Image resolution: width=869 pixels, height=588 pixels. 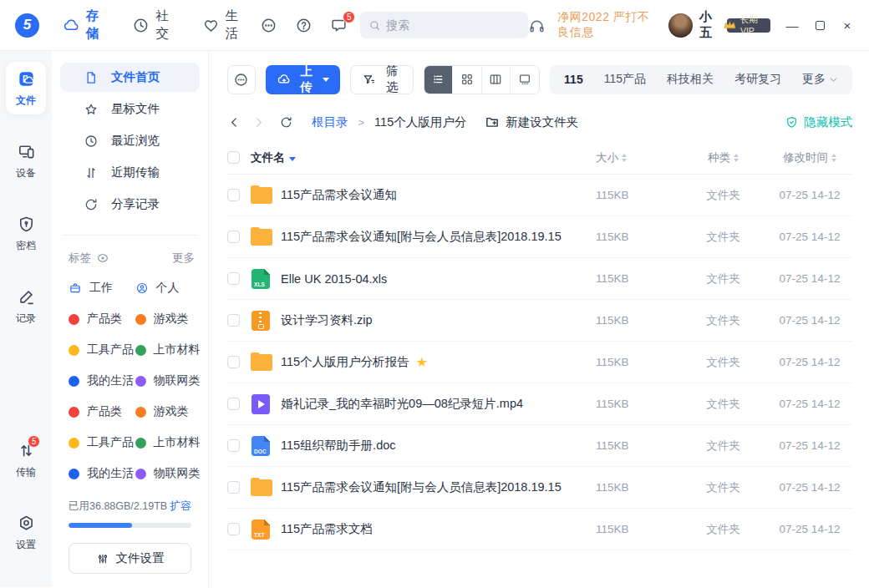 What do you see at coordinates (130, 140) in the screenshot?
I see `sidebar-item-最近浏览: 最近浏览` at bounding box center [130, 140].